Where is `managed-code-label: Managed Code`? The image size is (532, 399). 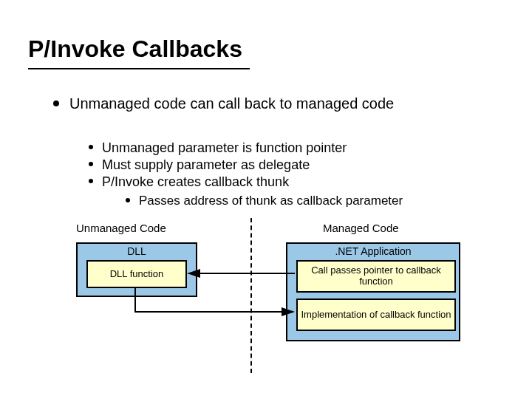
managed-code-label: Managed Code is located at coordinates (361, 228).